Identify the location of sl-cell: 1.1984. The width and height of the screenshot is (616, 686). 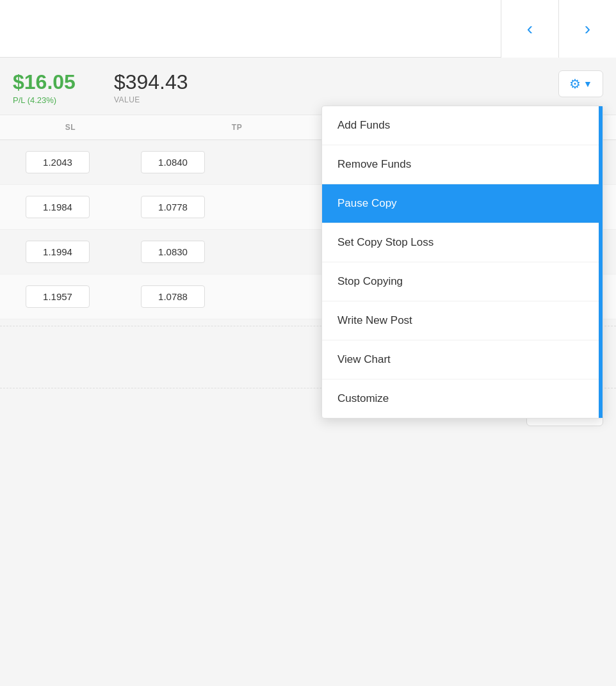
(58, 207).